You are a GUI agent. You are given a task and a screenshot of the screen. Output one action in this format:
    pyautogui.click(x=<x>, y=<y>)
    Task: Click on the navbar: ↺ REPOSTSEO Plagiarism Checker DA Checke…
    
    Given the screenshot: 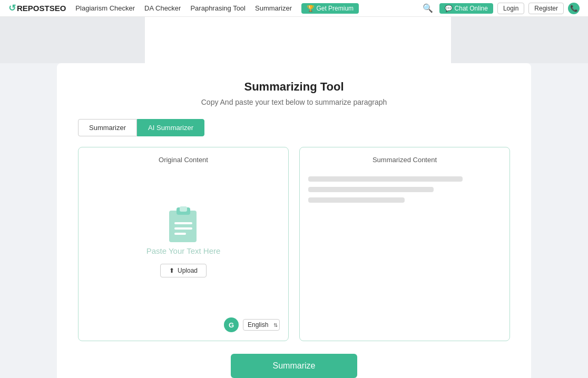 What is the action you would take?
    pyautogui.click(x=294, y=8)
    